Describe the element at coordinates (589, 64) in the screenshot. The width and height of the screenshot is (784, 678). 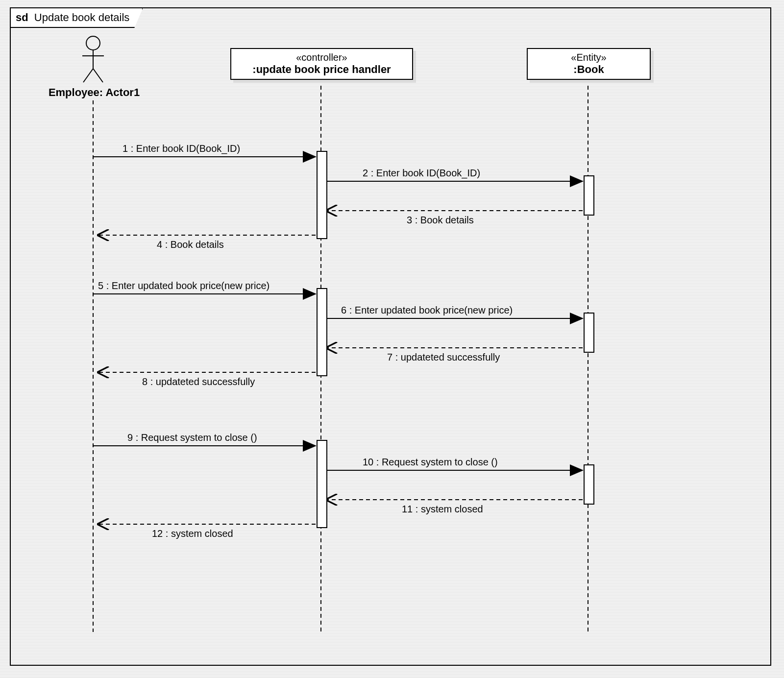
I see `lifeline-entity-head: «Entity» :Book` at that location.